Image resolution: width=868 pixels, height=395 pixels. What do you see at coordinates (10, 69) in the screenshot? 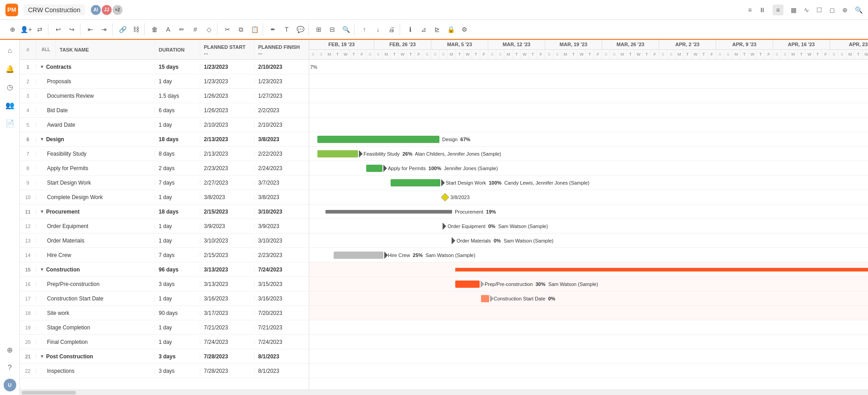
I see `notifications-nav-icon: 🔔` at bounding box center [10, 69].